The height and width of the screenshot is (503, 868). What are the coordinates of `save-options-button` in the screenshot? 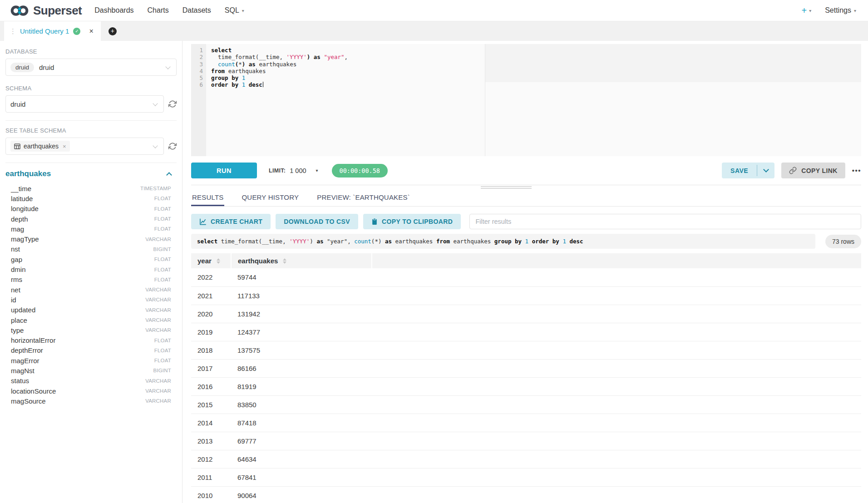 It's located at (766, 171).